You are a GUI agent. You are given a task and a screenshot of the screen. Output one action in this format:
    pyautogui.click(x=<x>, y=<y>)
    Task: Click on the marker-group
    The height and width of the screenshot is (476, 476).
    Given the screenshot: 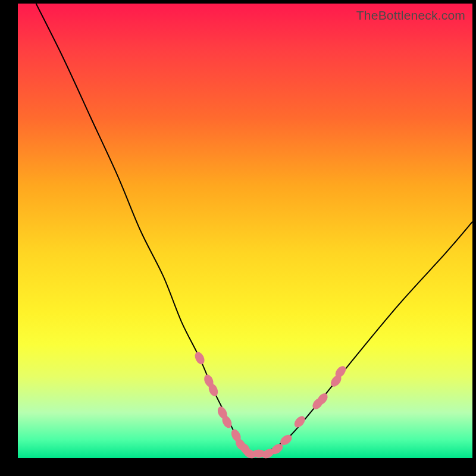 What is the action you would take?
    pyautogui.click(x=270, y=406)
    